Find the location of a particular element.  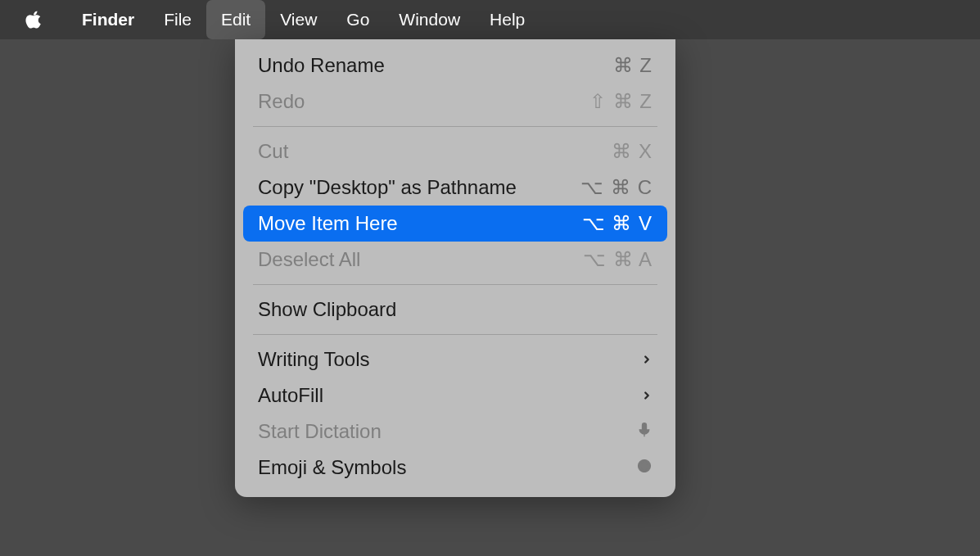

menu-item-label: Cut is located at coordinates (273, 151).